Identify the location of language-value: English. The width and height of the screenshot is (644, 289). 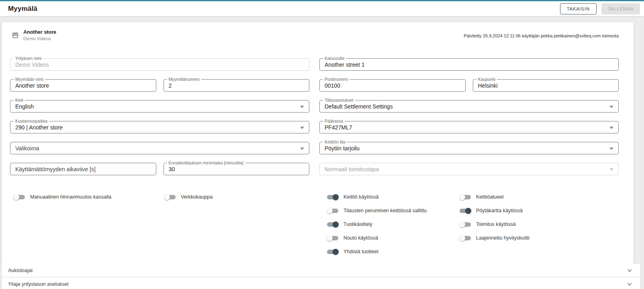
(25, 107).